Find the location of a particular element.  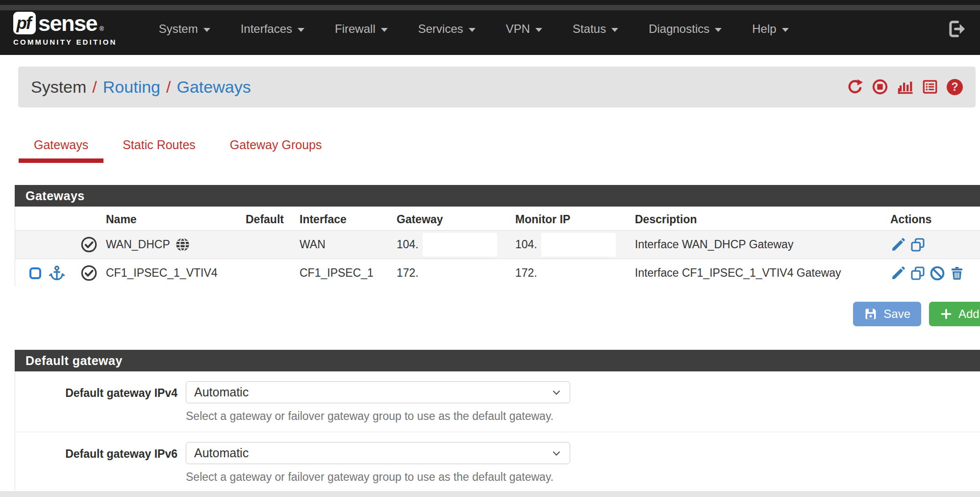

column-header-default: Default is located at coordinates (273, 219).